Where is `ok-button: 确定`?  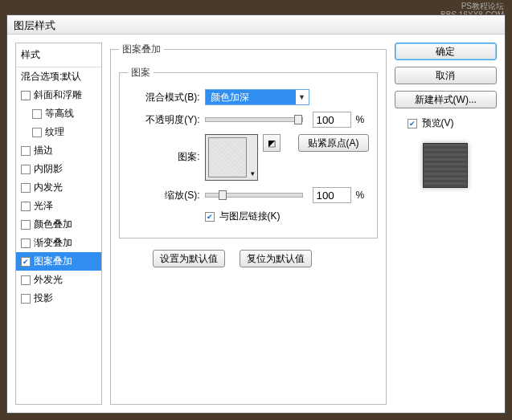
ok-button: 确定 is located at coordinates (445, 51).